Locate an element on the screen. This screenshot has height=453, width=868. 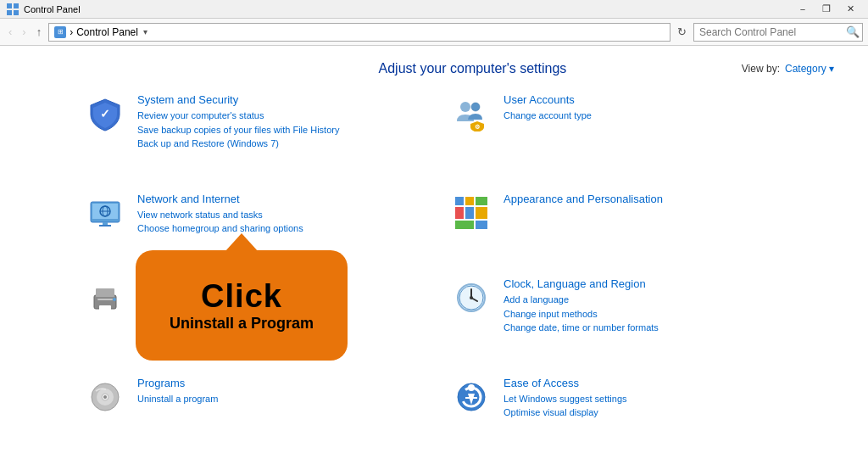
category-user-accounts: ⚙ User Accounts Change account type is located at coordinates (617, 134).